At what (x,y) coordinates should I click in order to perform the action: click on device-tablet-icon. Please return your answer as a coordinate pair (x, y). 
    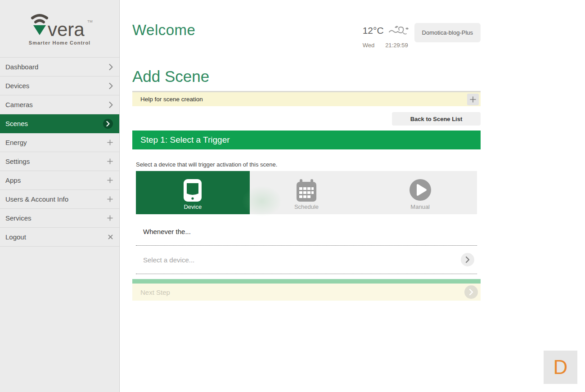
    Looking at the image, I should click on (193, 191).